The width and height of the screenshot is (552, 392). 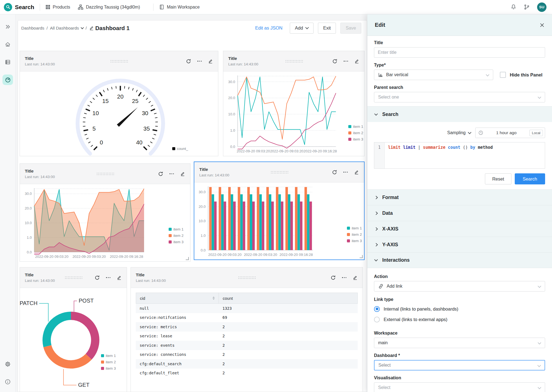 What do you see at coordinates (109, 7) in the screenshot?
I see `org-switcher: Dazzling Taussig (34gdl0m)` at bounding box center [109, 7].